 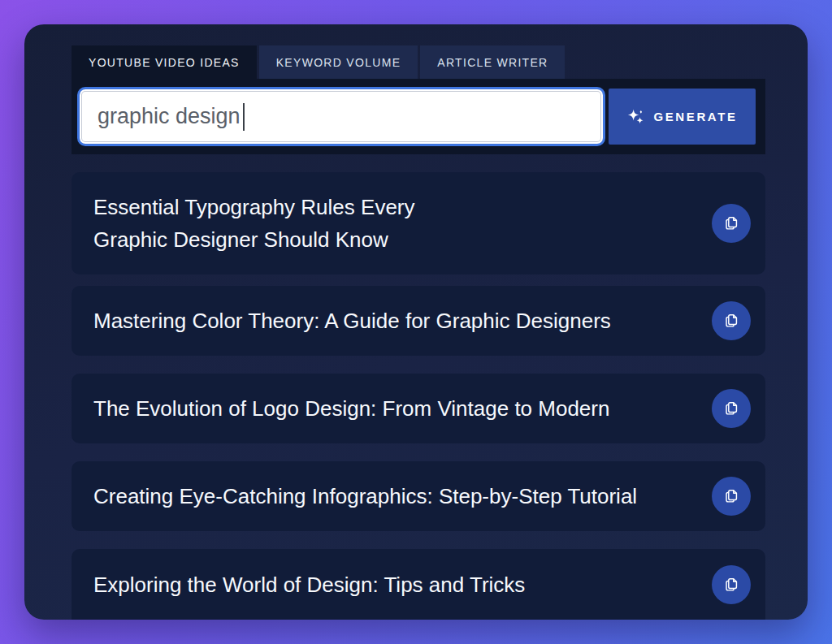 What do you see at coordinates (418, 321) in the screenshot?
I see `result-card: Mastering Color Theory: A Guide for Grap…` at bounding box center [418, 321].